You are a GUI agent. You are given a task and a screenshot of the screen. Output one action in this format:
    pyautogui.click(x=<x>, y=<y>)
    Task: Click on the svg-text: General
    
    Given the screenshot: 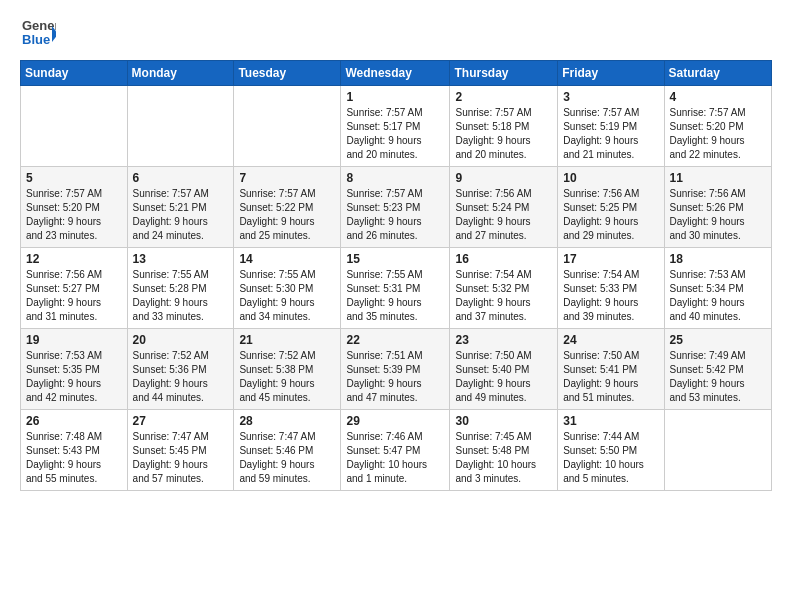 What is the action you would take?
    pyautogui.click(x=39, y=26)
    